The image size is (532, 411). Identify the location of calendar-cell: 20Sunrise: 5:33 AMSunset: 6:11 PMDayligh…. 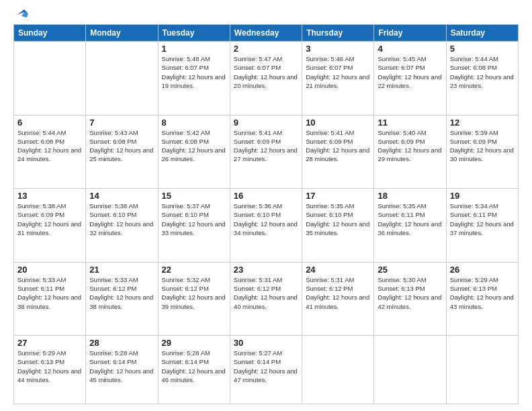
(50, 299).